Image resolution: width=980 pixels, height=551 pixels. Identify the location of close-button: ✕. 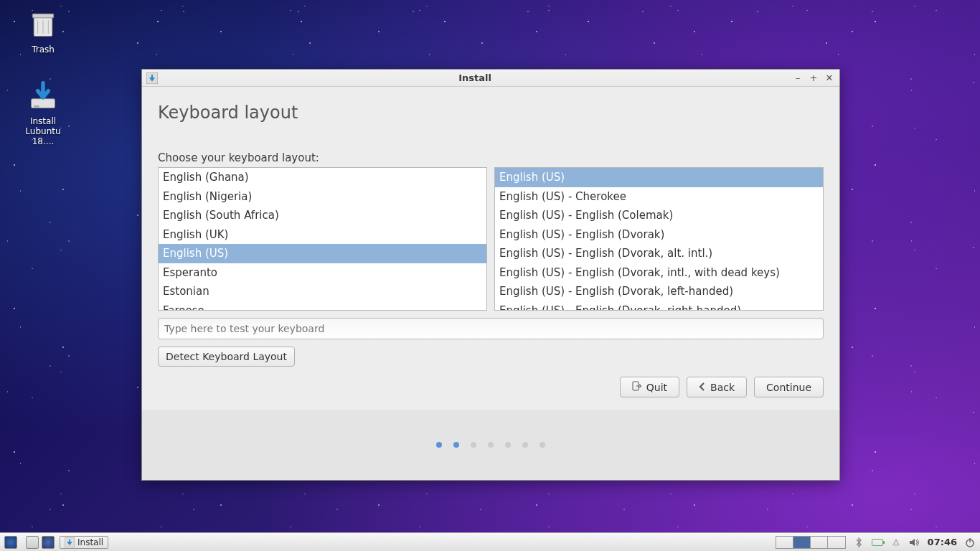
(829, 78).